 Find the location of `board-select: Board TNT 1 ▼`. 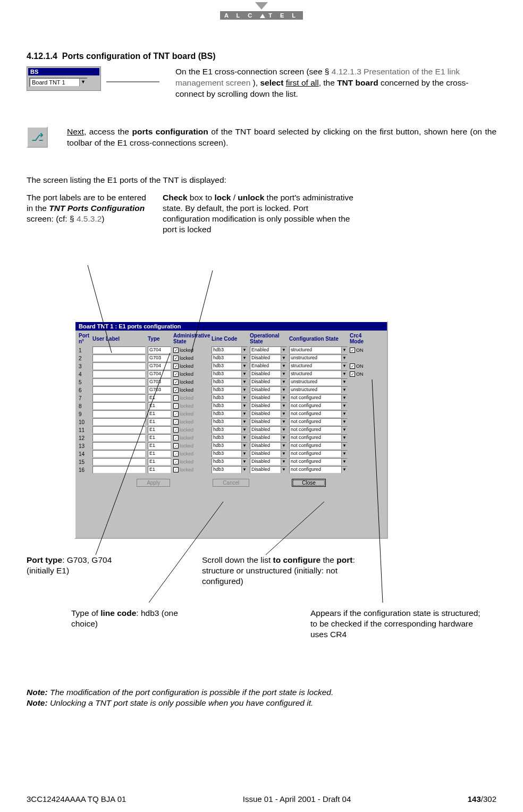

board-select: Board TNT 1 ▼ is located at coordinates (58, 82).